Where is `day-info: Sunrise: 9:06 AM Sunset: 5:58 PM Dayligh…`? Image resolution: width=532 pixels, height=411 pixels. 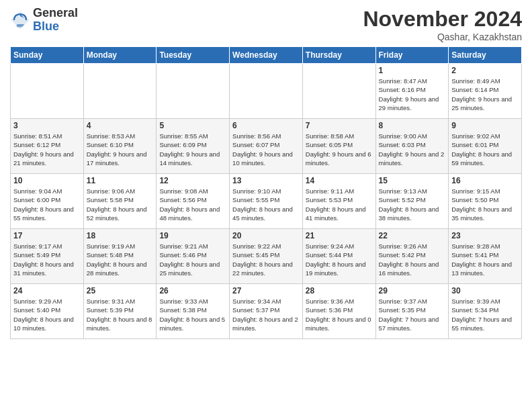
day-info: Sunrise: 9:06 AM Sunset: 5:58 PM Dayligh… is located at coordinates (120, 204).